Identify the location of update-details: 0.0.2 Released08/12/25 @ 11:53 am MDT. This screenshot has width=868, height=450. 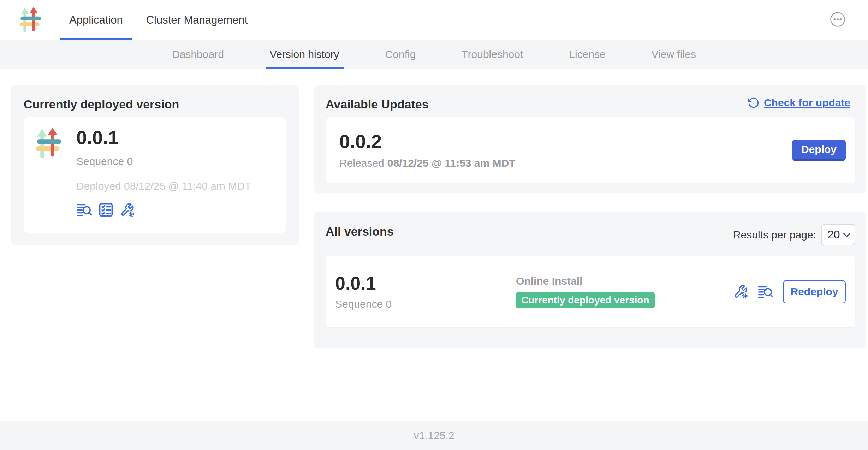
(427, 150).